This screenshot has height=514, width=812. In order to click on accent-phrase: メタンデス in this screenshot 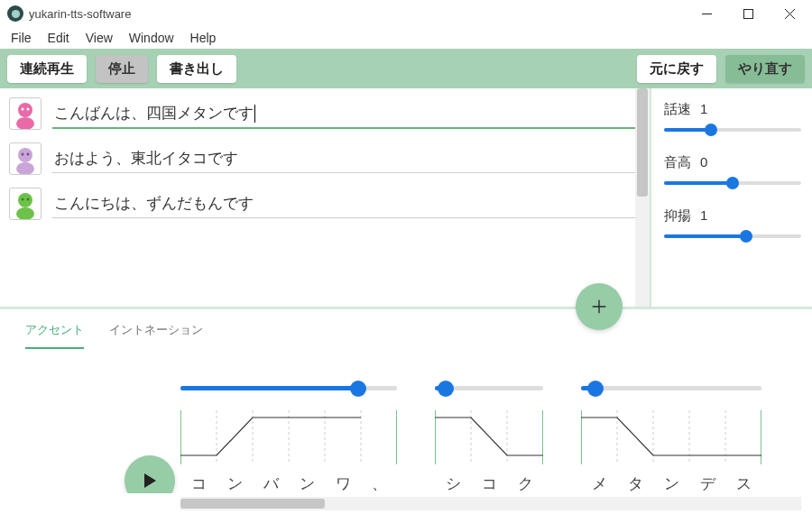, I will do `click(671, 435)`.